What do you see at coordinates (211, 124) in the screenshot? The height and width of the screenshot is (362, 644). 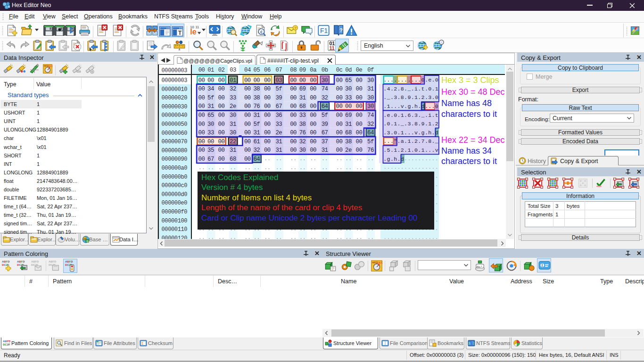 I see `svg-text: 30` at bounding box center [211, 124].